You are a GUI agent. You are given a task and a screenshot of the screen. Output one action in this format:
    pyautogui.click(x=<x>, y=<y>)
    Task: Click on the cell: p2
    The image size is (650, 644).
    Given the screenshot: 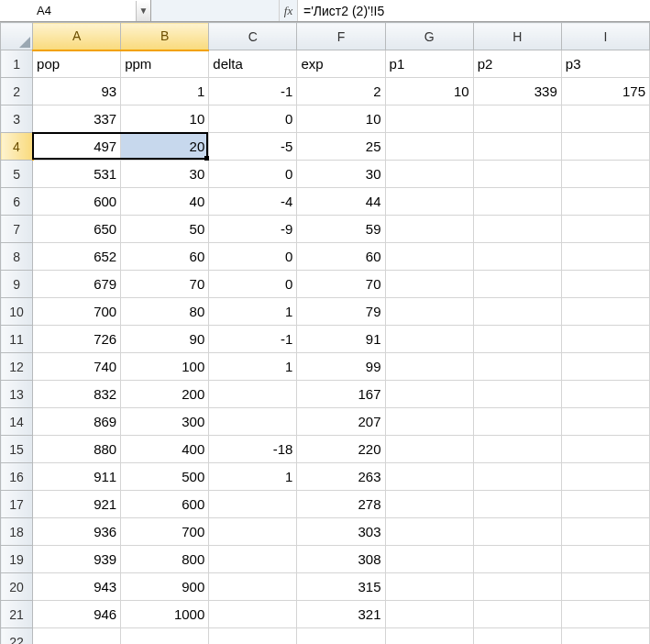 What is the action you would take?
    pyautogui.click(x=517, y=64)
    